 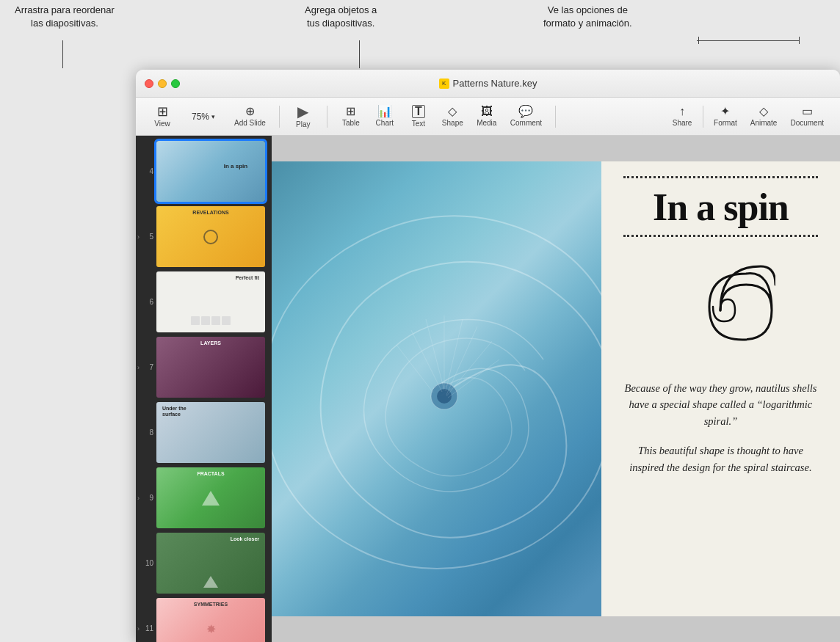 What do you see at coordinates (487, 116) in the screenshot?
I see `media-button: 🖼 Media` at bounding box center [487, 116].